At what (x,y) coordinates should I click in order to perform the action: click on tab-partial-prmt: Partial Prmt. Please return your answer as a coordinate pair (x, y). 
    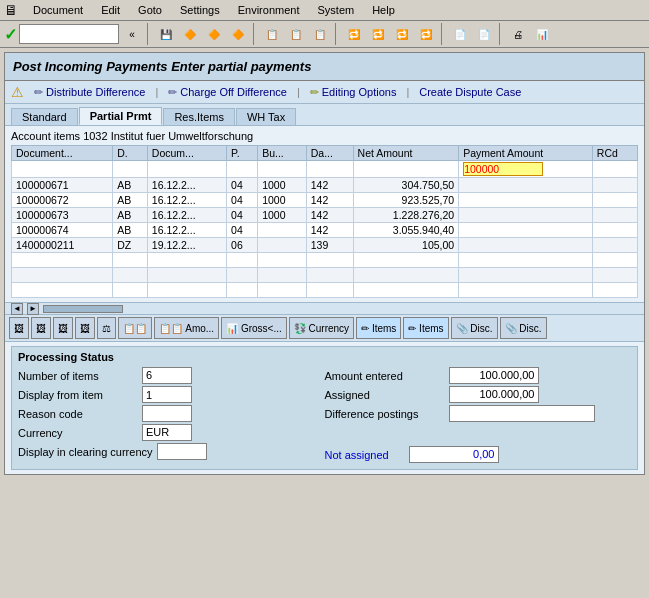
    Looking at the image, I should click on (121, 116).